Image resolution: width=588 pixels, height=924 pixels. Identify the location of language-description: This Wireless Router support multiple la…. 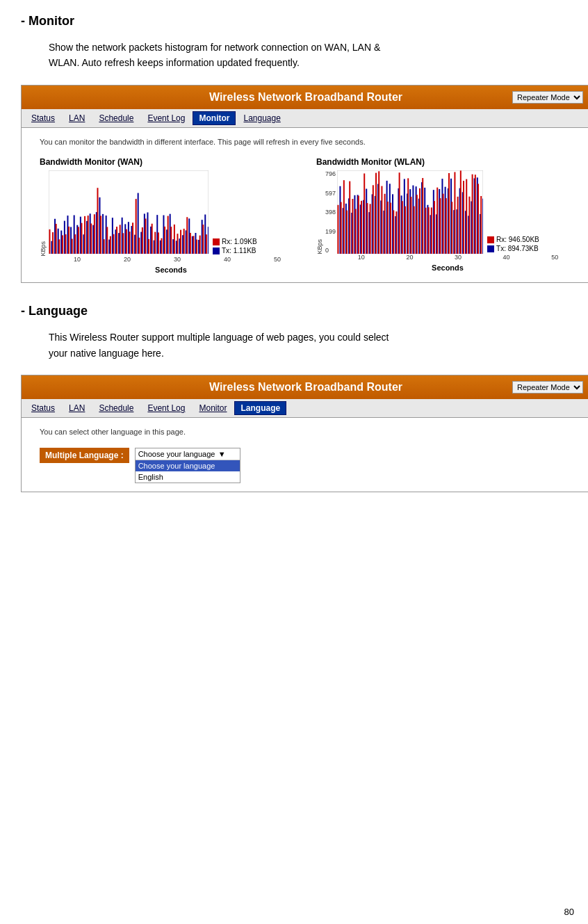
(308, 345).